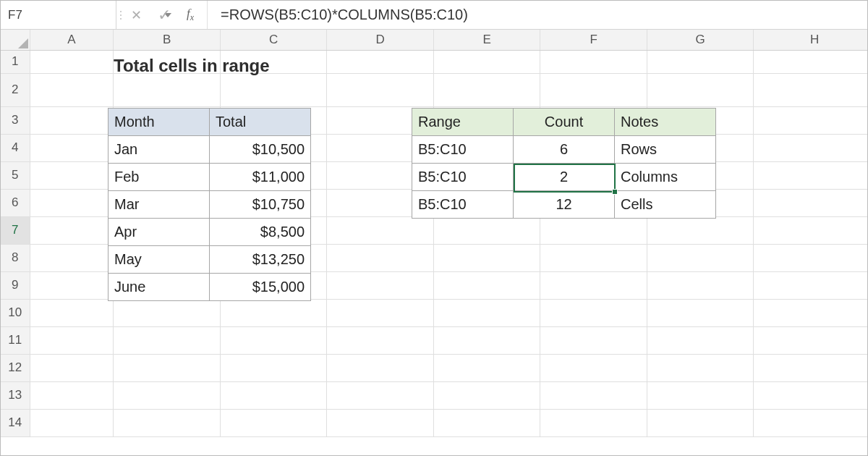 This screenshot has width=868, height=456. Describe the element at coordinates (15, 395) in the screenshot. I see `row-header-13: 13` at that location.